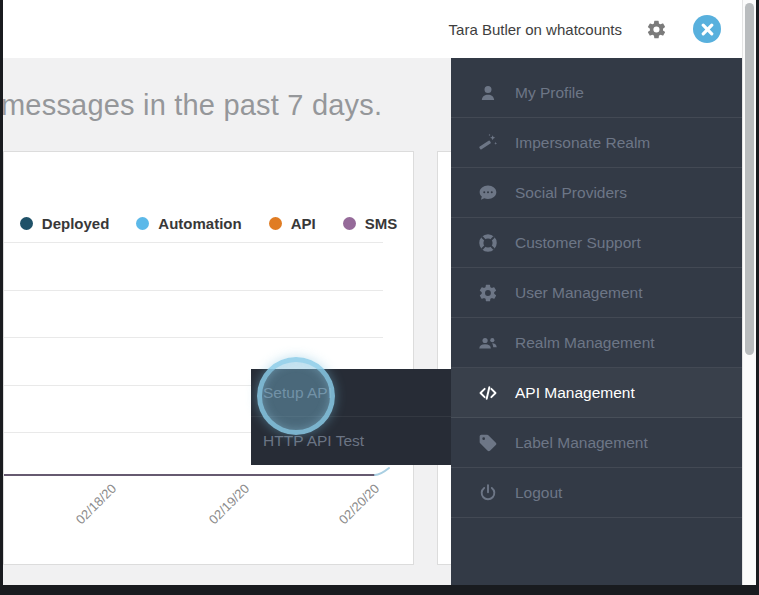  Describe the element at coordinates (188, 224) in the screenshot. I see `legend-item-automation: Automation` at that location.